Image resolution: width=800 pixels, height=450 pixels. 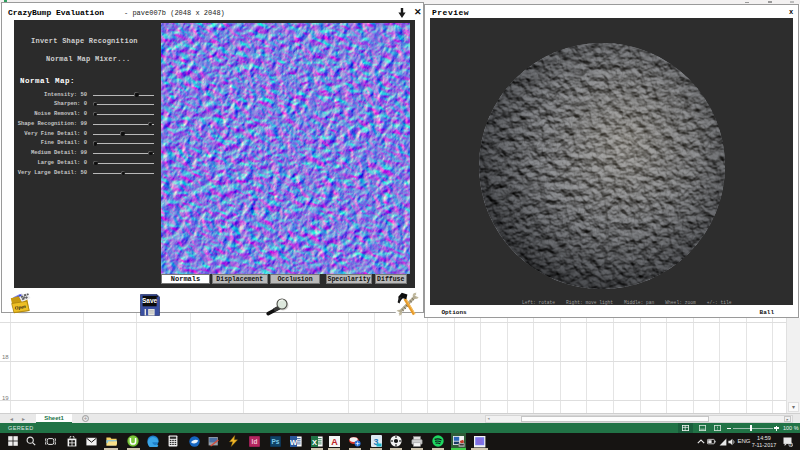 I want to click on svg-text: X, so click(x=314, y=442).